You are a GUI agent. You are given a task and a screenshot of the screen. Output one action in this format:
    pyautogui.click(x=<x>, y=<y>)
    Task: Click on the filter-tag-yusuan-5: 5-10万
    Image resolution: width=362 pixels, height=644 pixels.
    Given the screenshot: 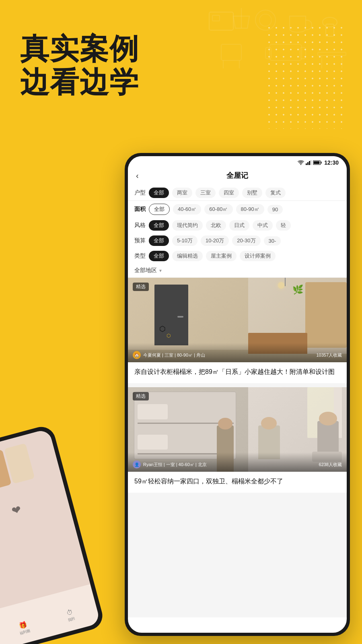 What is the action you would take?
    pyautogui.click(x=185, y=241)
    